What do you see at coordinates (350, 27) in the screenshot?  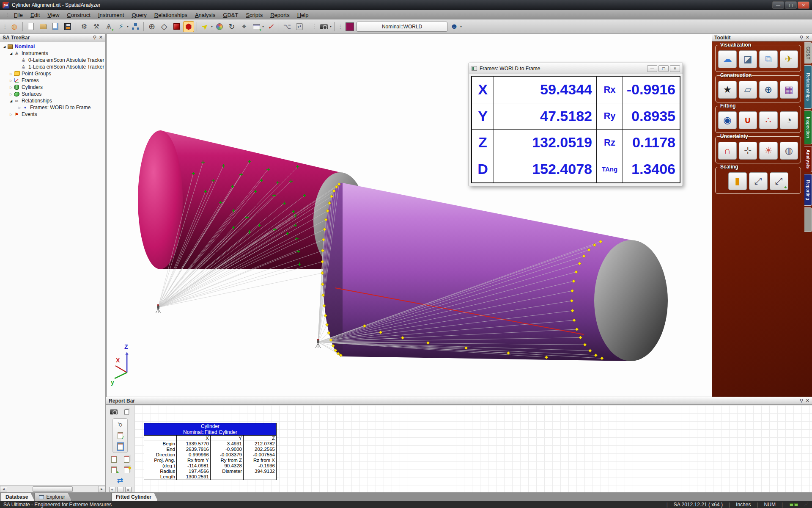 I see `active-color-swatch` at bounding box center [350, 27].